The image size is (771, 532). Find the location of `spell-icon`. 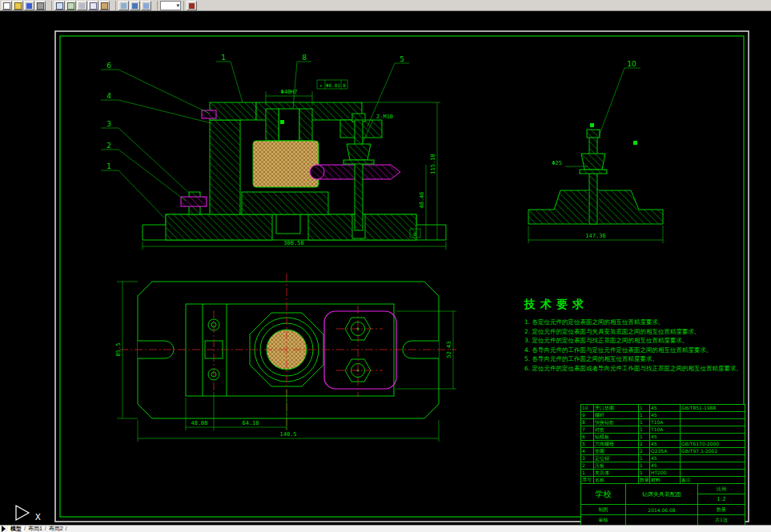

spell-icon is located at coordinates (70, 6).